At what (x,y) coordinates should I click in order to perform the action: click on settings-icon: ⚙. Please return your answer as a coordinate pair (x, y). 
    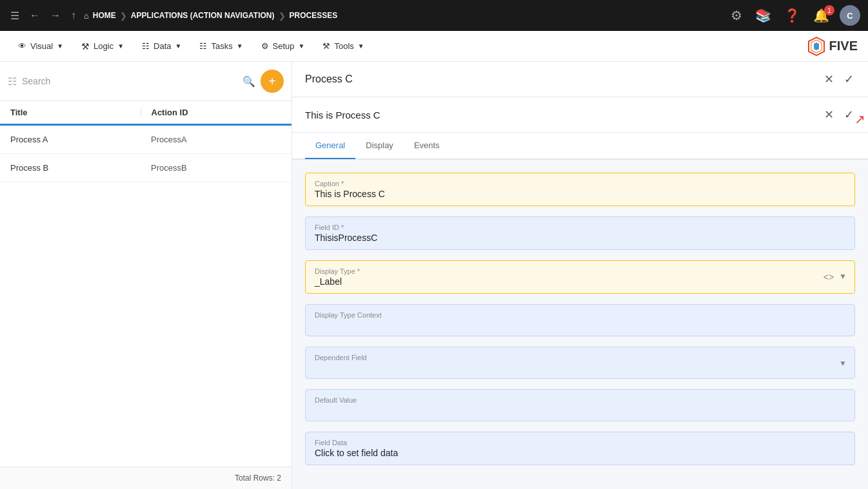
    Looking at the image, I should click on (736, 15).